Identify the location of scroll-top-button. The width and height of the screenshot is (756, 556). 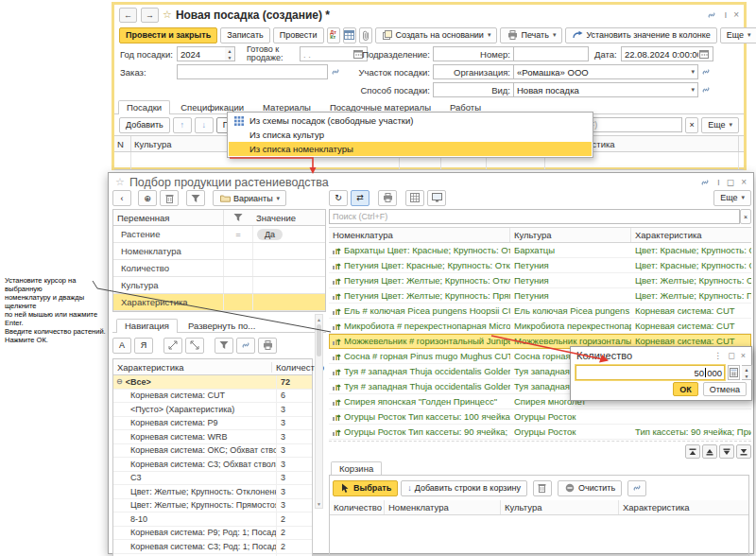
(693, 452).